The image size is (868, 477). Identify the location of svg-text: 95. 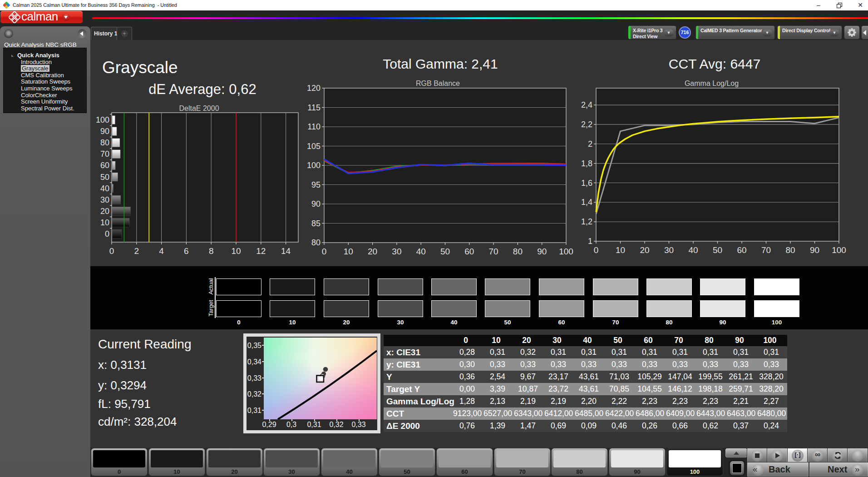
(316, 185).